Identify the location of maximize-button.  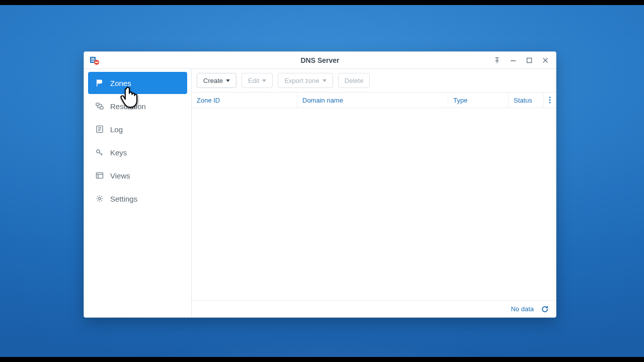
(529, 60).